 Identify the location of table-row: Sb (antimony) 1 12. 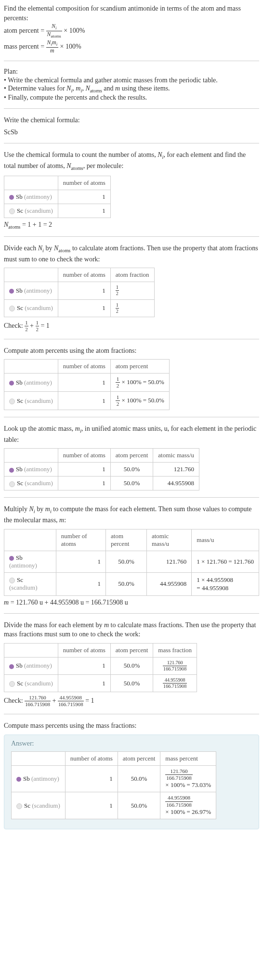
(79, 291).